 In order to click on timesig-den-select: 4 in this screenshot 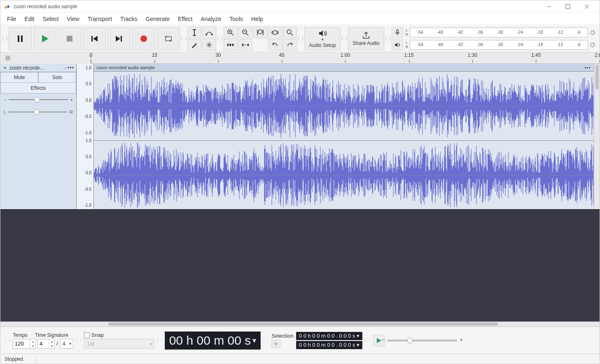, I will do `click(67, 344)`.